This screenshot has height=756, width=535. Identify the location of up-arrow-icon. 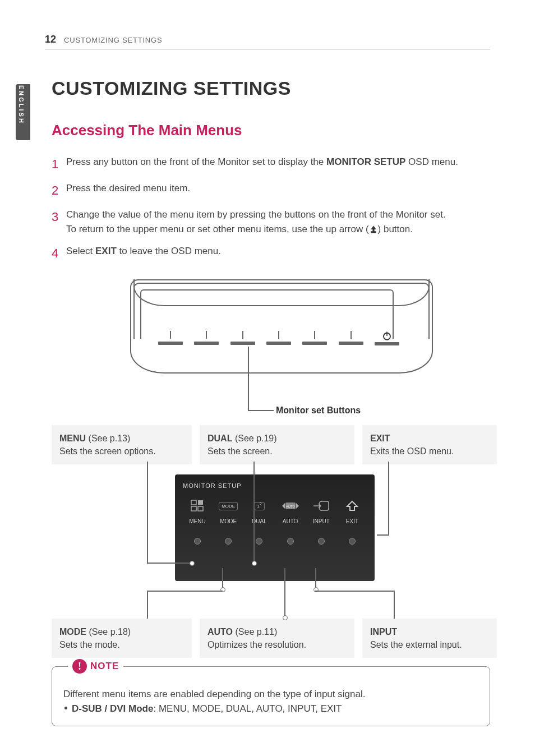
(373, 229).